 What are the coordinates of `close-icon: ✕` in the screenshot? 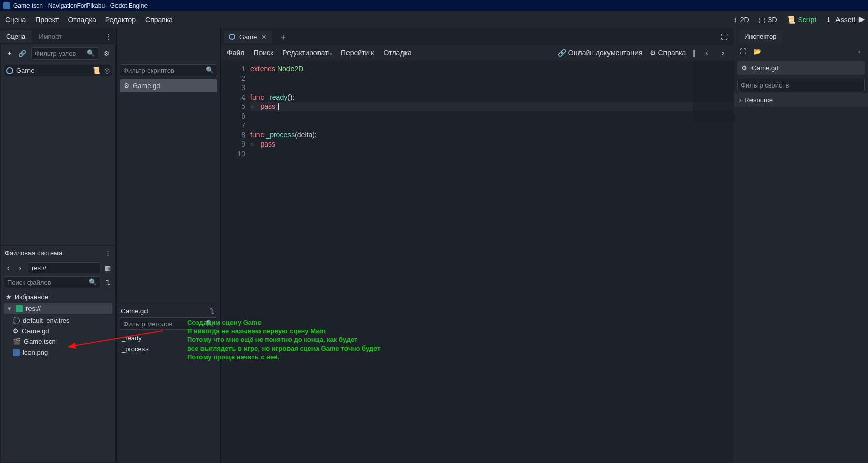 It's located at (264, 37).